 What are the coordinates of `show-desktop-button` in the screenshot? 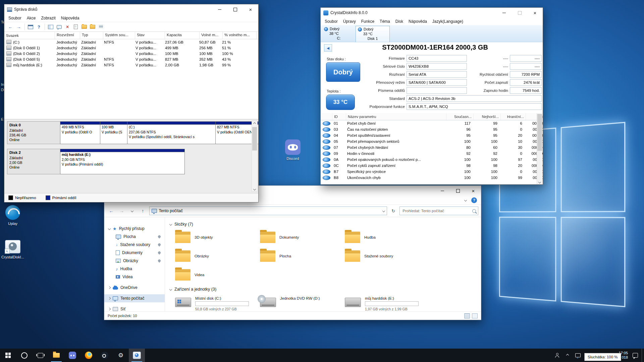 It's located at (643, 355).